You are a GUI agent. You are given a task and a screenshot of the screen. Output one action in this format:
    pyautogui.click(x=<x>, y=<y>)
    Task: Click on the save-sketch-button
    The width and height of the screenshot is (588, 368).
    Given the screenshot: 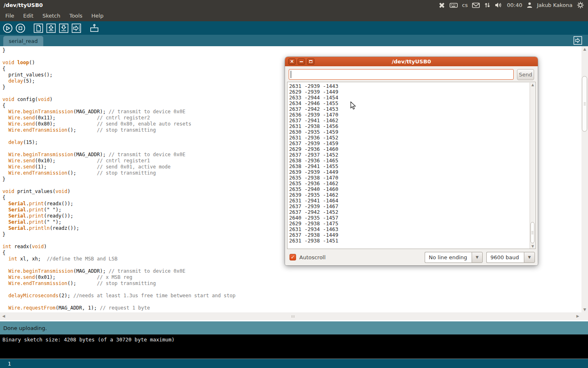 What is the action you would take?
    pyautogui.click(x=64, y=28)
    